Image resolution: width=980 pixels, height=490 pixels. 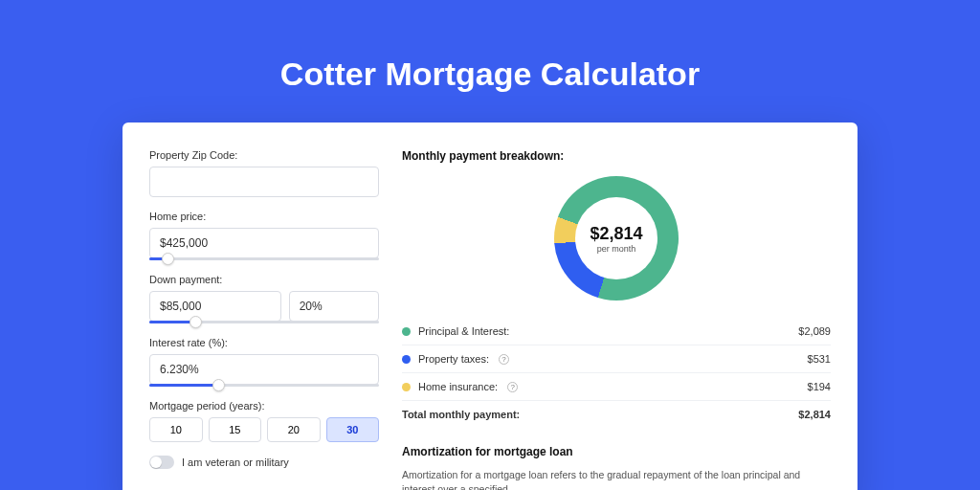 What do you see at coordinates (457, 387) in the screenshot?
I see `legend-label: Home insurance:` at bounding box center [457, 387].